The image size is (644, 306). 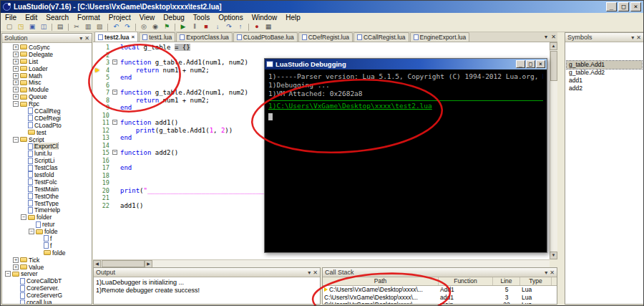 What do you see at coordinates (206, 27) in the screenshot?
I see `stop-debug-icon: ■` at bounding box center [206, 27].